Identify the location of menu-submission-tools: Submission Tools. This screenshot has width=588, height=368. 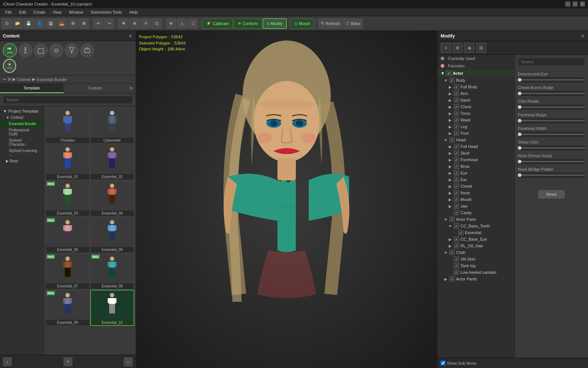
(107, 12).